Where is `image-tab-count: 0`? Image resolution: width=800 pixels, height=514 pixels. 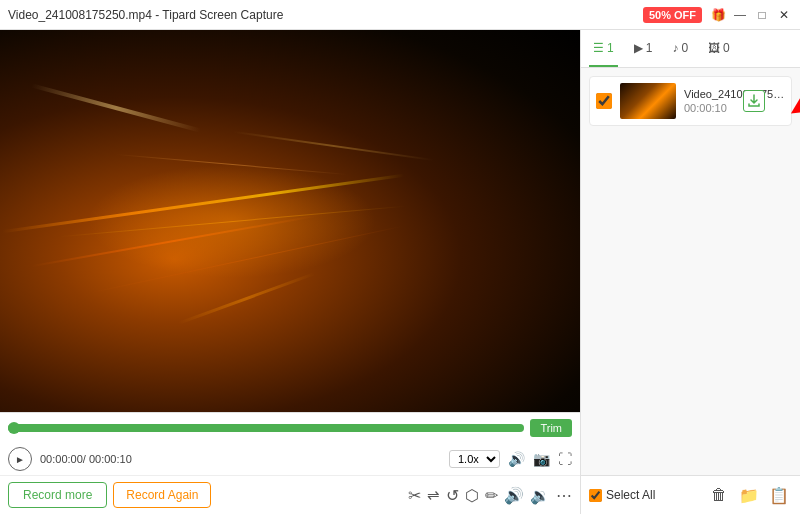
image-tab-count: 0 is located at coordinates (726, 48).